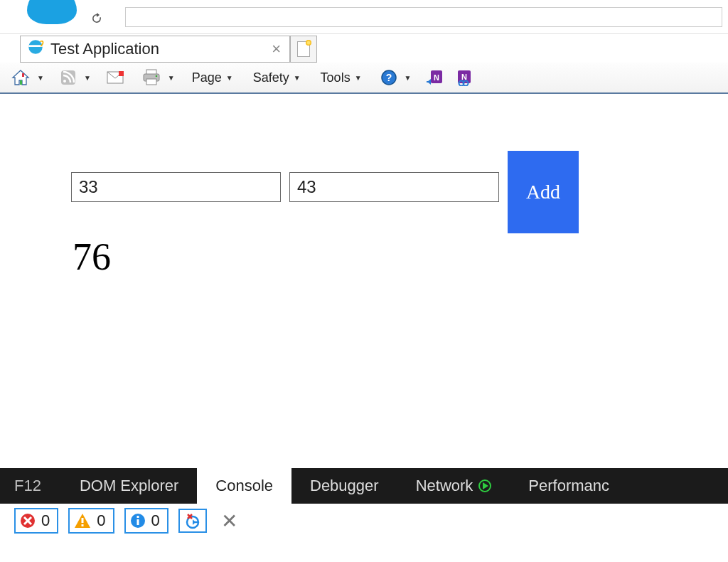 The height and width of the screenshot is (562, 728). I want to click on home-button, so click(21, 78).